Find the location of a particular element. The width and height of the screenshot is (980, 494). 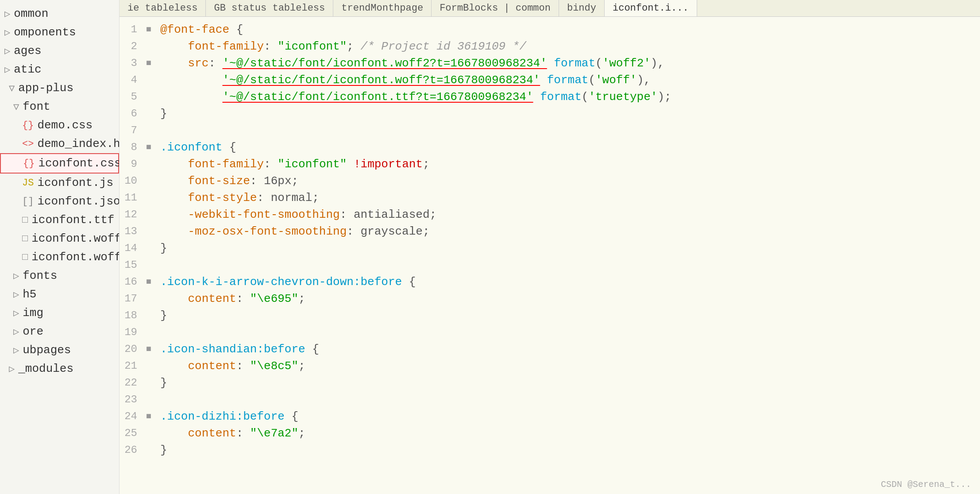

tab-iconfont: iconfont.i... is located at coordinates (651, 8).